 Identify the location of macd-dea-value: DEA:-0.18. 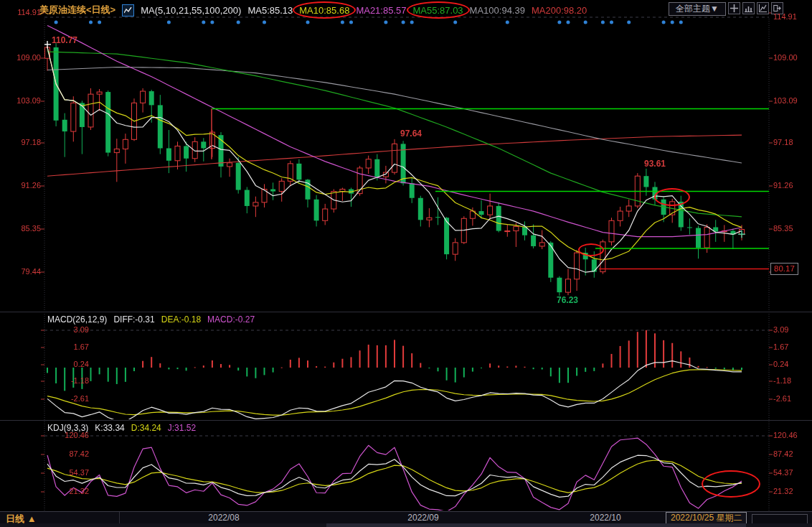
(181, 320).